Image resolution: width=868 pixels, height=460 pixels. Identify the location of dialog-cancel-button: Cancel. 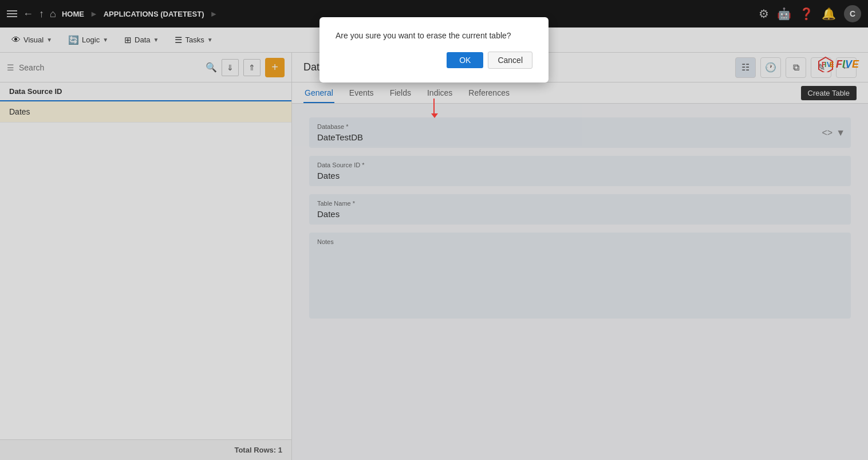
(510, 60).